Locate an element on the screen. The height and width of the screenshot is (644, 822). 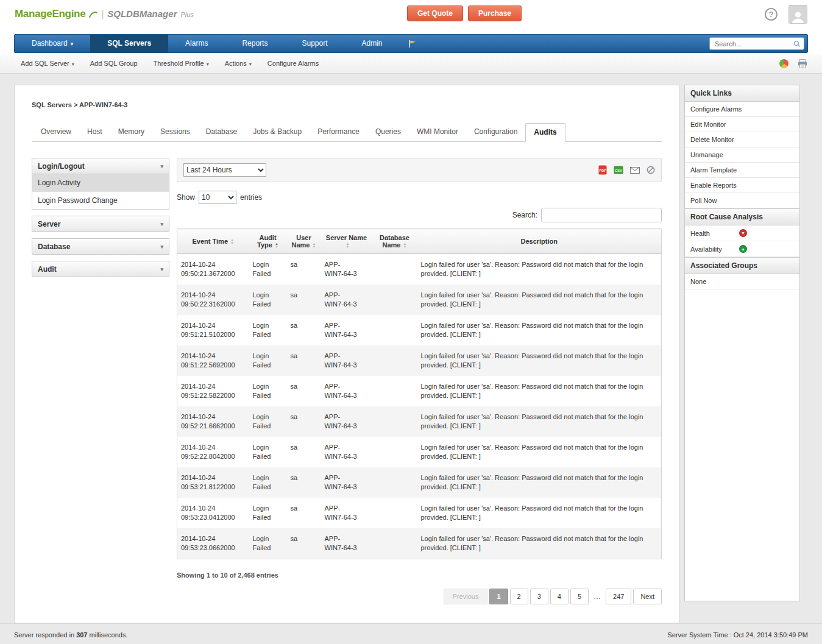
show-entries-row: Show 10 entries is located at coordinates (419, 197).